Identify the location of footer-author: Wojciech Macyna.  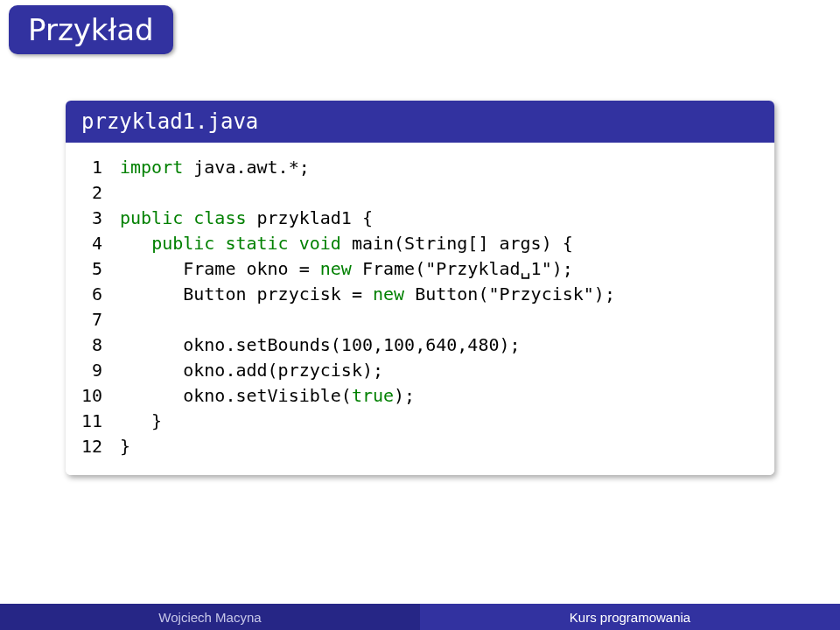
(210, 617).